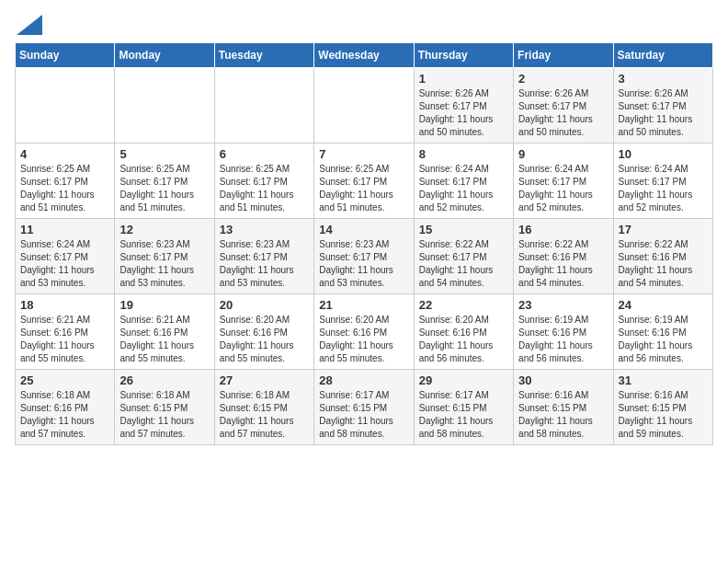 The image size is (728, 563). I want to click on calendar-cell: 7Sunrise: 6:25 AMSunset: 6:17 PMDaylight…, so click(364, 181).